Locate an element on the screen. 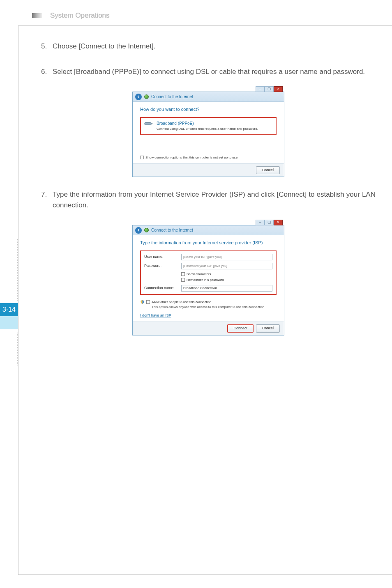  step-6: 6. Select [Broadband (PPPoE)] to connect… is located at coordinates (208, 72).